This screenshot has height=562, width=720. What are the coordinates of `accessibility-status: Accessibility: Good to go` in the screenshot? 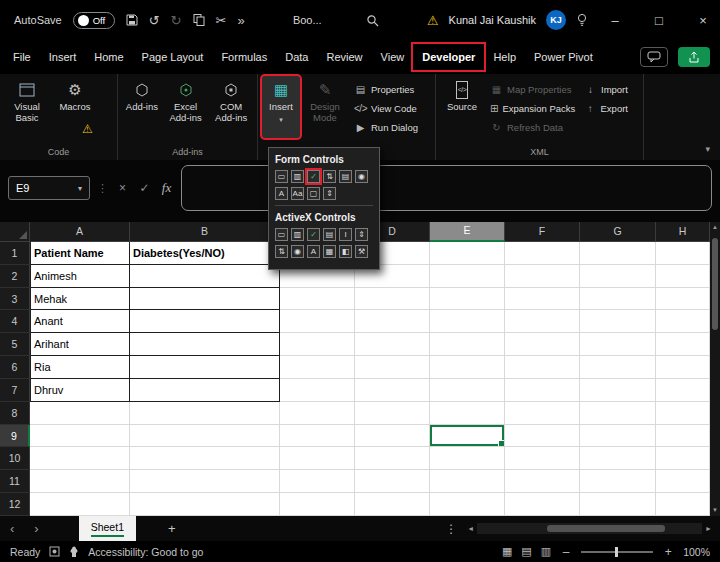 It's located at (146, 552).